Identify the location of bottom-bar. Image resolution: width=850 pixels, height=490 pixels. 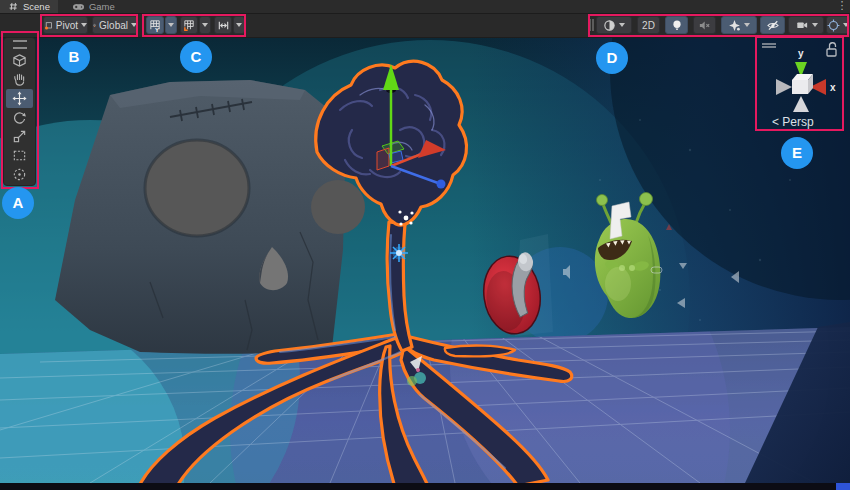
(425, 486).